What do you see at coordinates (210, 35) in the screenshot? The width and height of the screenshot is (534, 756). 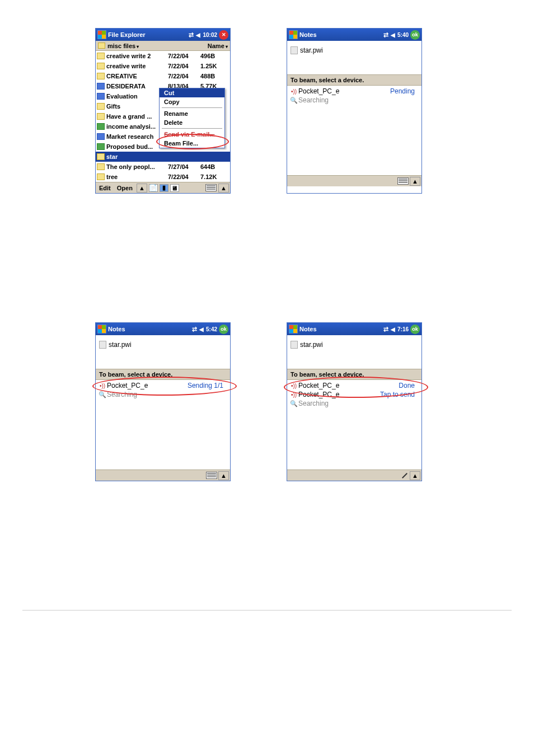 I see `clock: 10:02` at bounding box center [210, 35].